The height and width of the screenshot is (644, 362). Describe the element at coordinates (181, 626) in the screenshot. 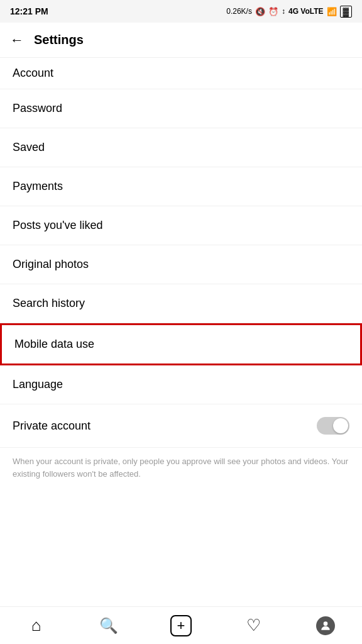

I see `add-icon: +` at that location.